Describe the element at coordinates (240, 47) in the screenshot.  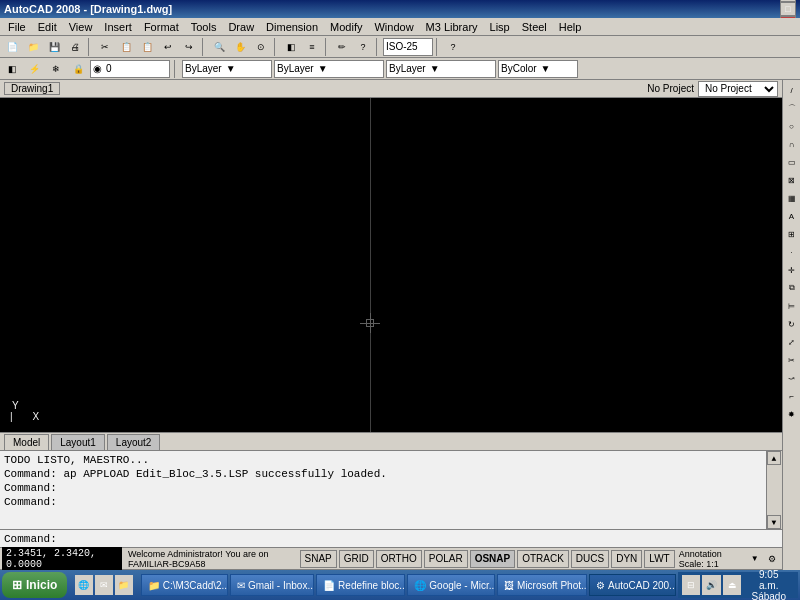
I see `tb-pan: ✋` at that location.